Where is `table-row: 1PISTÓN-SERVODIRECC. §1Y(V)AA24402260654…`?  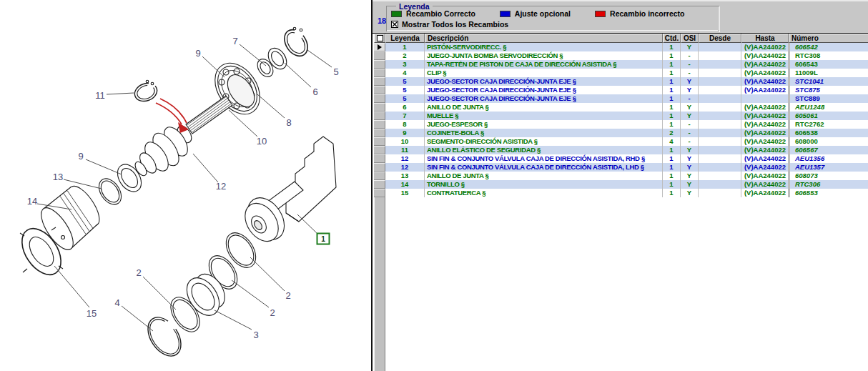
table-row: 1PISTÓN-SERVODIRECC. §1Y(V)AA24402260654… is located at coordinates (621, 47).